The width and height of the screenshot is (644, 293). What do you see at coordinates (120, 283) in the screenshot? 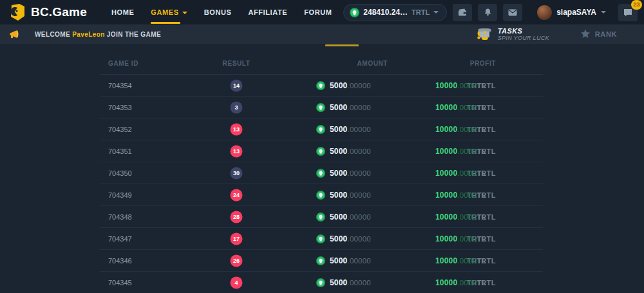
I see `game-id: 704345` at bounding box center [120, 283].